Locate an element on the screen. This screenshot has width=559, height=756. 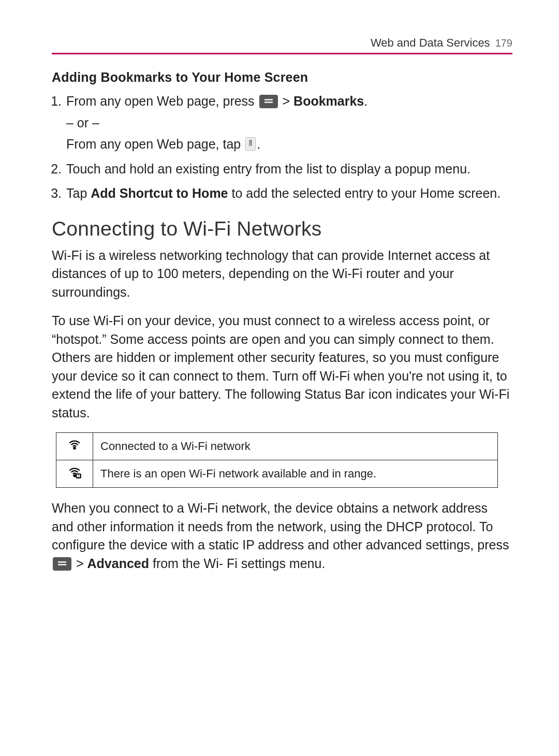
step-3-end: to add the selected entry to your Home s… is located at coordinates (364, 193).